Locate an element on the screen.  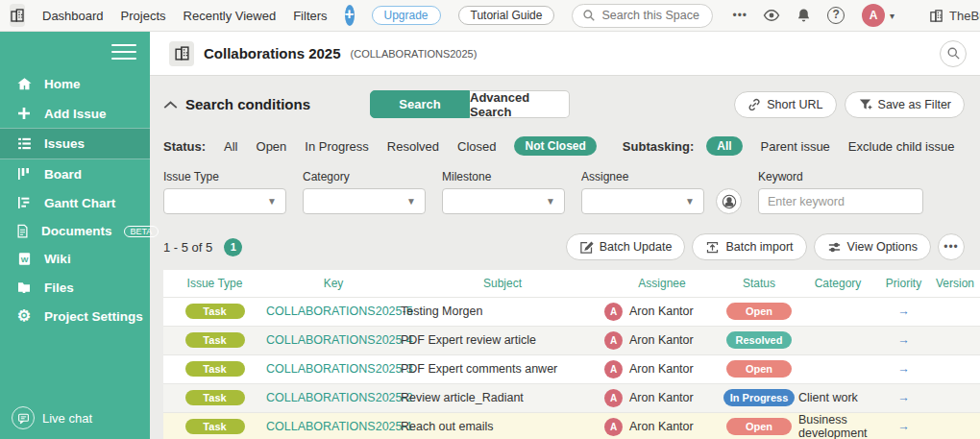
tab-search: Search is located at coordinates (420, 104).